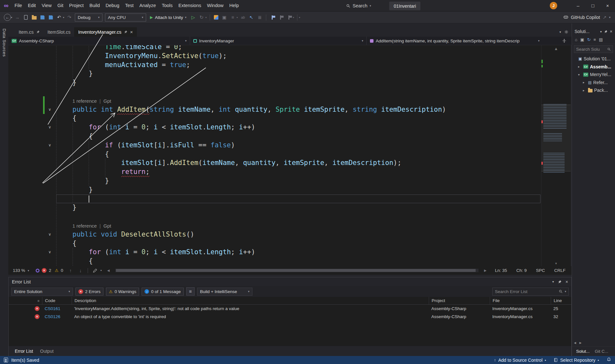 The width and height of the screenshot is (615, 364). What do you see at coordinates (554, 6) in the screenshot?
I see `avatar: J` at bounding box center [554, 6].